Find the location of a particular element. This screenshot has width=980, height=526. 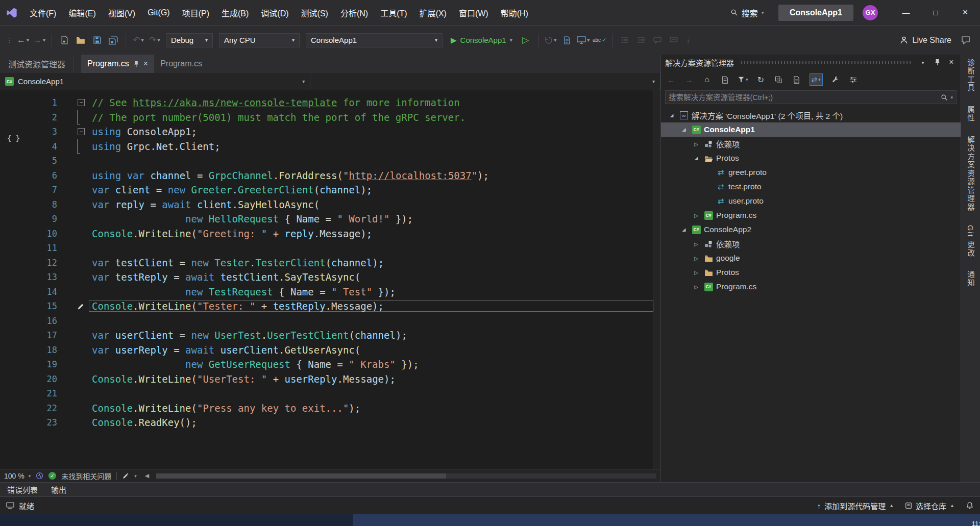

redo-button: ↷▾ is located at coordinates (155, 40).